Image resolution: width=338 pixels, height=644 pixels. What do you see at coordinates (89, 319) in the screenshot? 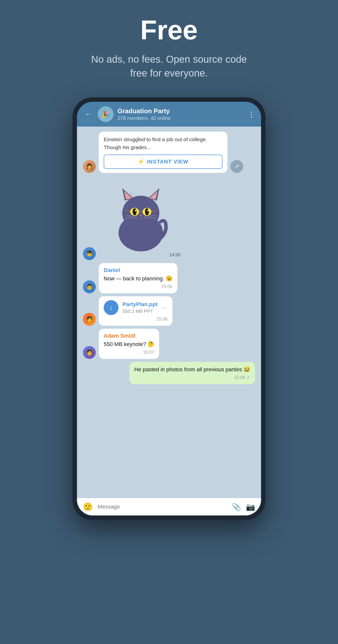
I see `file-sender-avatar: 🧑` at bounding box center [89, 319].